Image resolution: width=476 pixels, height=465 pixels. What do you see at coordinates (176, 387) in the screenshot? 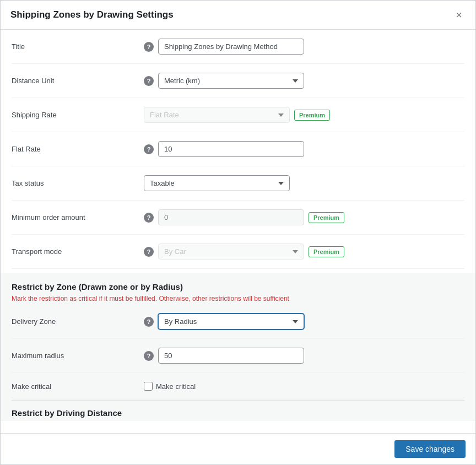
I see `make-critical-checkbox-label: Make critical` at bounding box center [176, 387].